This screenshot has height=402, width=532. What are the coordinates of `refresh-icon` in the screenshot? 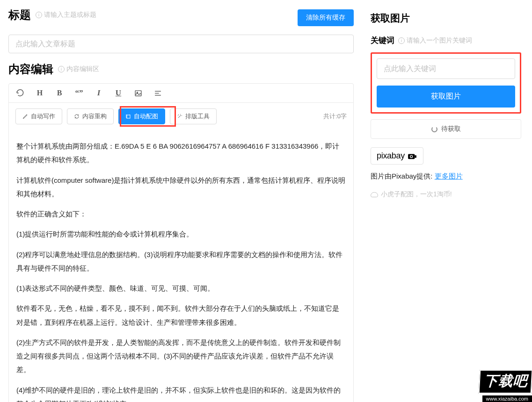 It's located at (77, 116).